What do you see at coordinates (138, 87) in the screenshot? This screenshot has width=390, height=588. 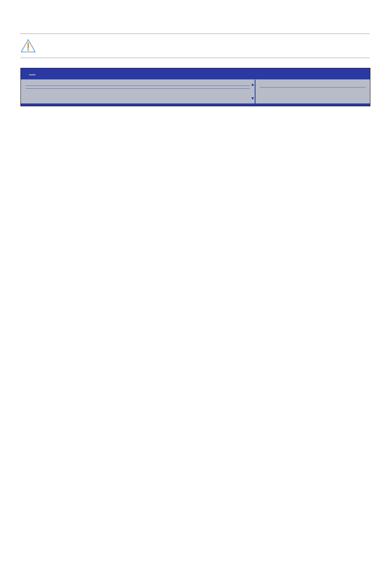 I see `bios-warning` at bounding box center [138, 87].